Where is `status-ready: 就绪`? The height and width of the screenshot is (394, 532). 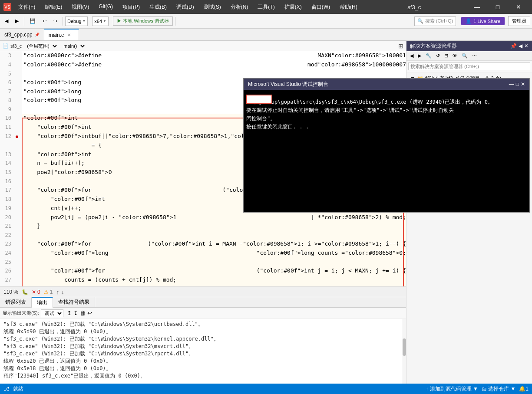
status-ready: 就绪 is located at coordinates (18, 389).